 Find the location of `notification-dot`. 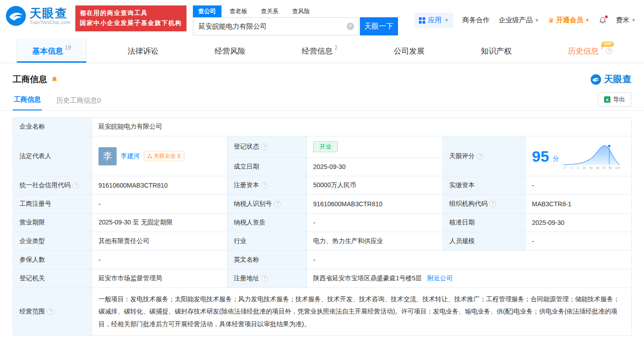

notification-dot is located at coordinates (606, 17).